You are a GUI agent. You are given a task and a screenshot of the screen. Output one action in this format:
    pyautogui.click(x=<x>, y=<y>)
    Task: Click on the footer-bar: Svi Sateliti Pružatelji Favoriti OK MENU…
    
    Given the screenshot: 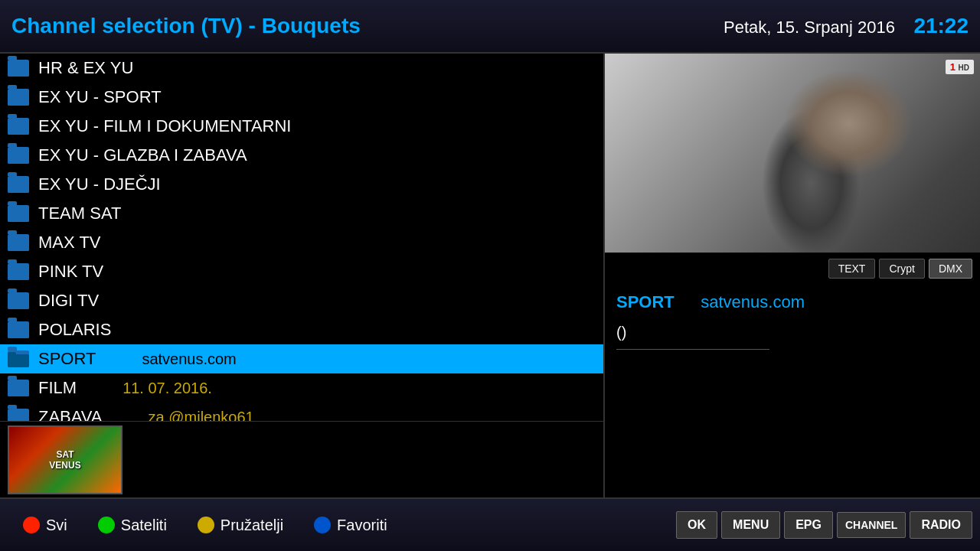 What is the action you would take?
    pyautogui.click(x=490, y=524)
    